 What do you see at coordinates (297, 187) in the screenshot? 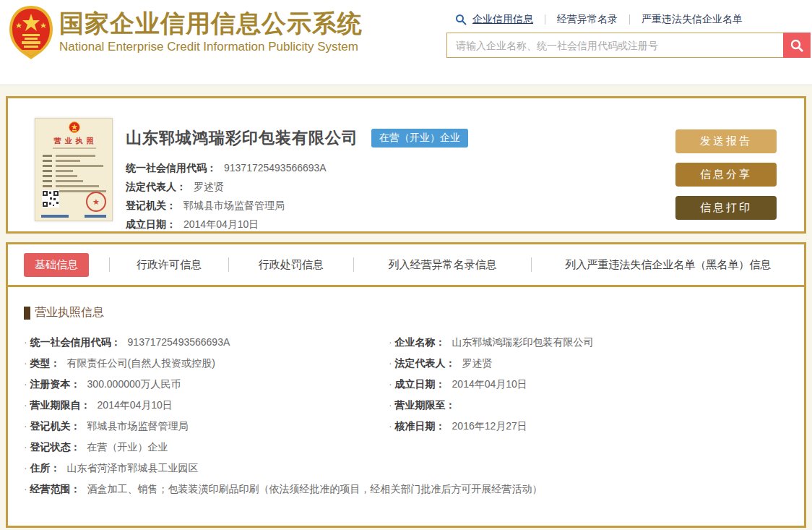
I see `summary-field-legal-rep: 法定代表人：罗述贤` at bounding box center [297, 187].